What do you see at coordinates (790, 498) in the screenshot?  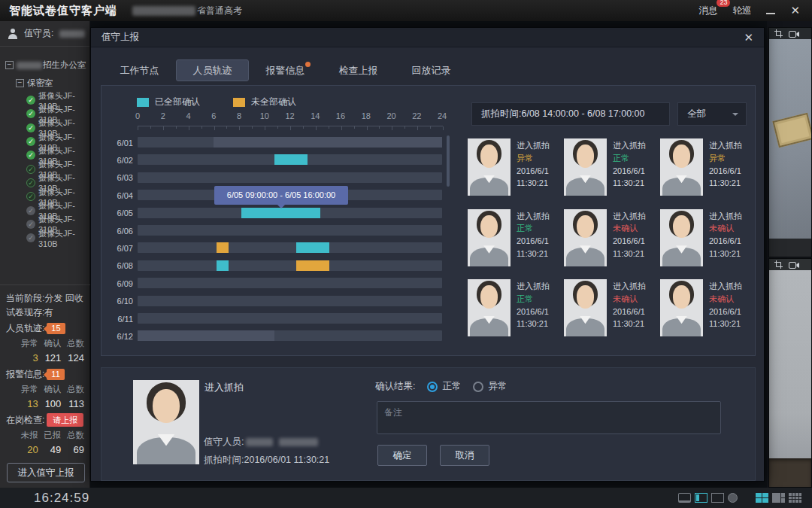 I see `grid-cell` at bounding box center [790, 498].